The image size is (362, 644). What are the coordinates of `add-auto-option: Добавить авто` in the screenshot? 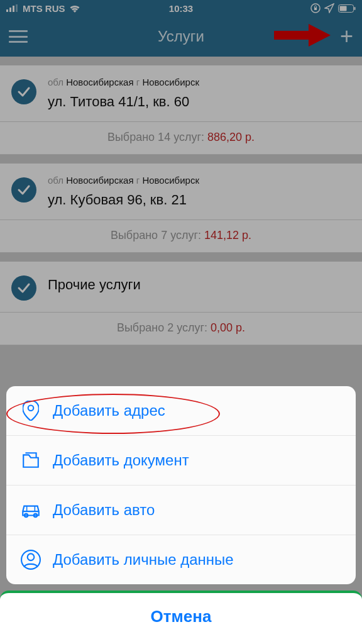 It's located at (181, 511).